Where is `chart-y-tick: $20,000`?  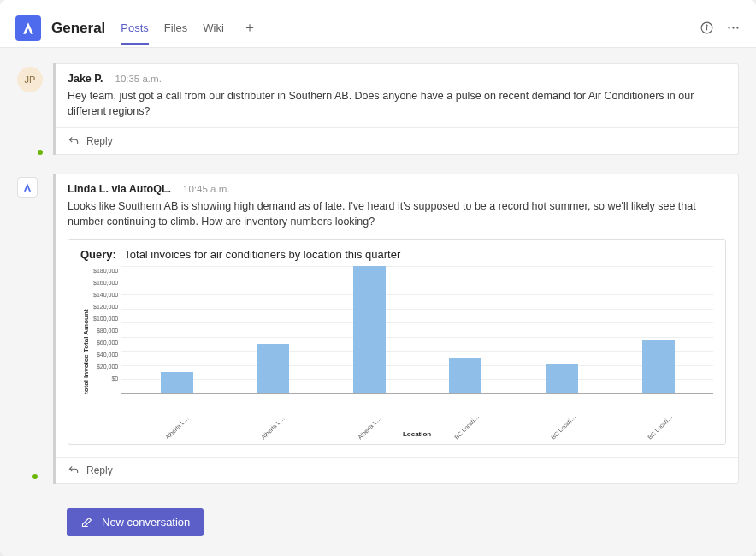
chart-y-tick: $20,000 is located at coordinates (106, 366).